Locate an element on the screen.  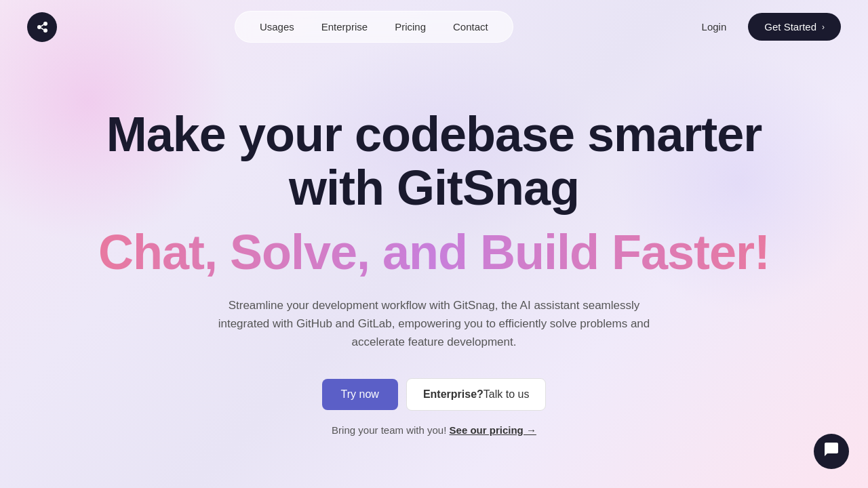
nav-link-enterprise: Enterprise is located at coordinates (344, 27).